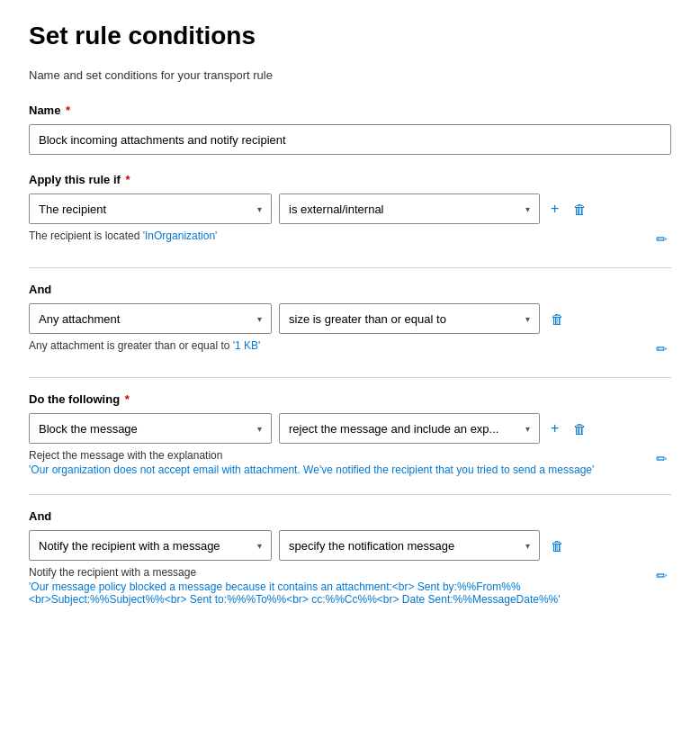  I want to click on do-condition1-select: Block the message ▾, so click(150, 428).